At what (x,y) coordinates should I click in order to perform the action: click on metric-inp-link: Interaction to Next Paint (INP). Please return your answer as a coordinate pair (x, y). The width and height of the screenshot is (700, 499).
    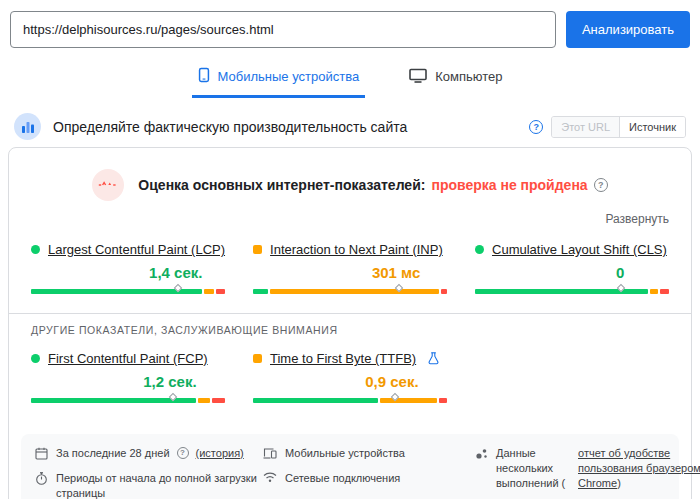
    Looking at the image, I should click on (356, 250).